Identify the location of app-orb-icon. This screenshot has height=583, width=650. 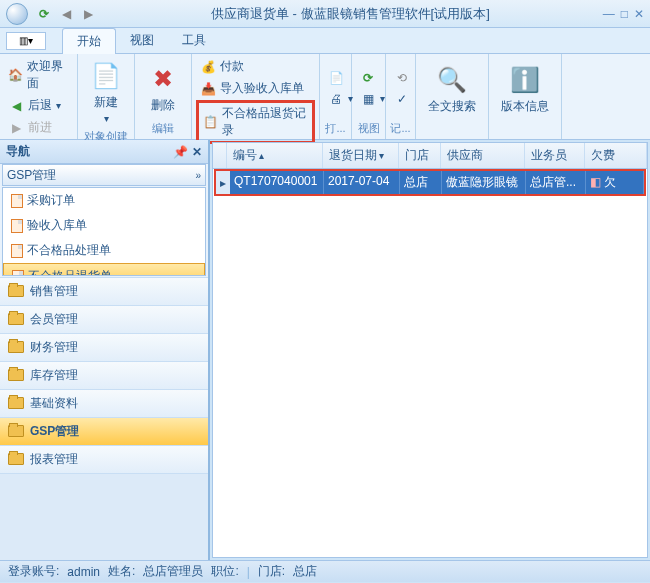
(17, 14).